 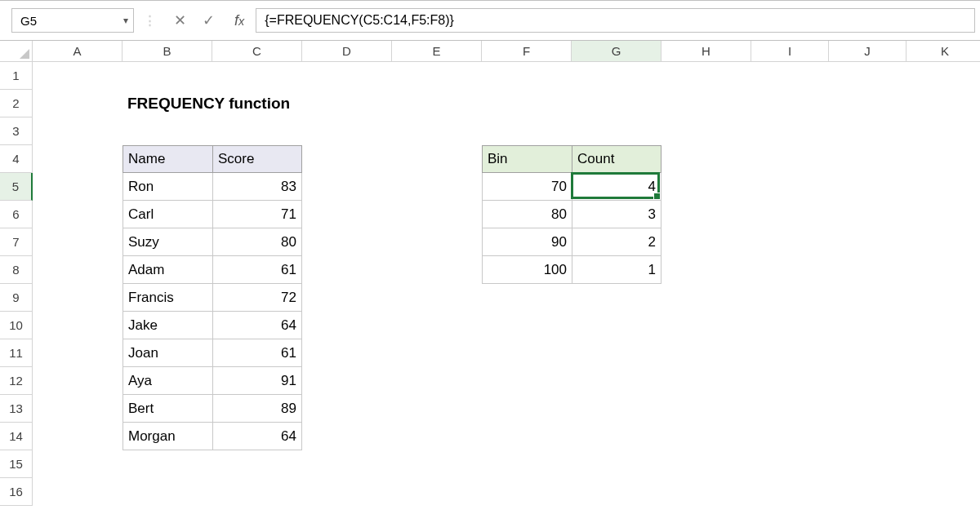 What do you see at coordinates (257, 215) in the screenshot?
I see `table1-score: 71` at bounding box center [257, 215].